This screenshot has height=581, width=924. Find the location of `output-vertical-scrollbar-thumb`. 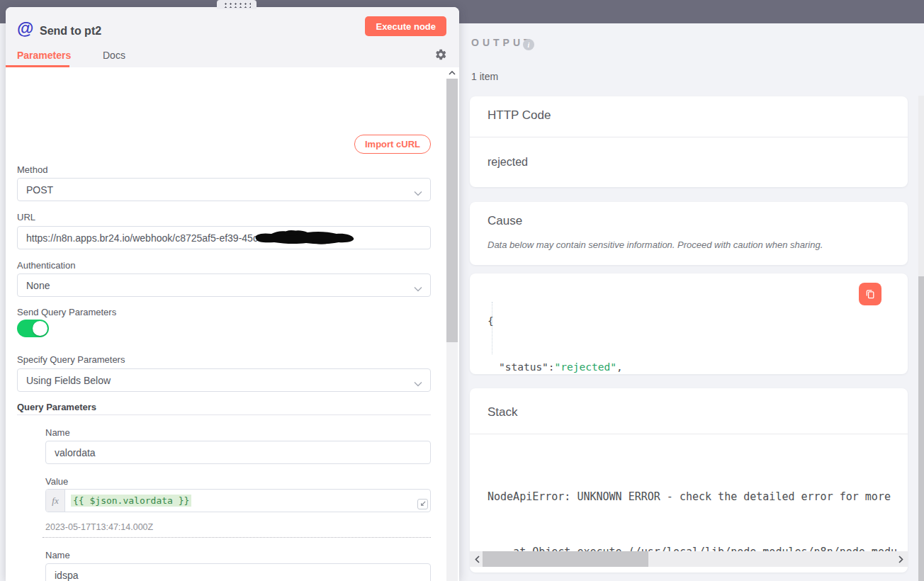

output-vertical-scrollbar-thumb is located at coordinates (921, 429).